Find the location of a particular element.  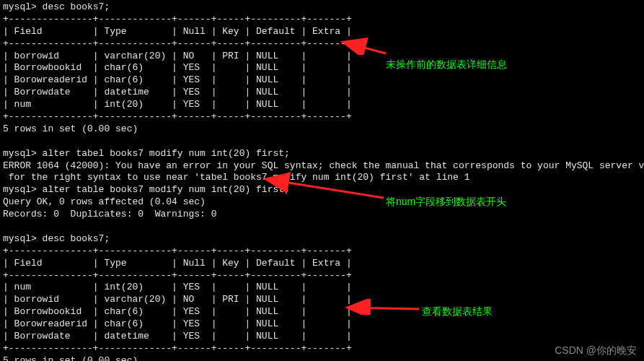

error-line: ERROR 1064 (42000): You have an error in… is located at coordinates (322, 166).